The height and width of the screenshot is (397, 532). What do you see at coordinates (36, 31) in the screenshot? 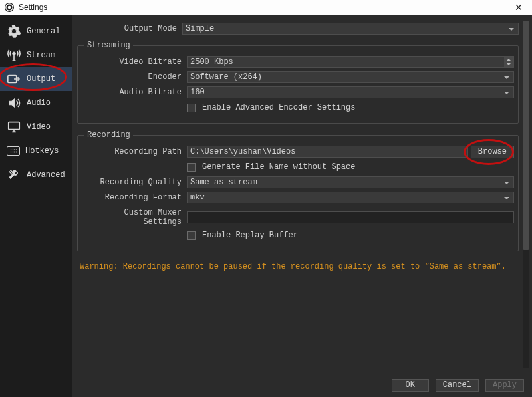
I see `sidebar-item-general: General` at bounding box center [36, 31].